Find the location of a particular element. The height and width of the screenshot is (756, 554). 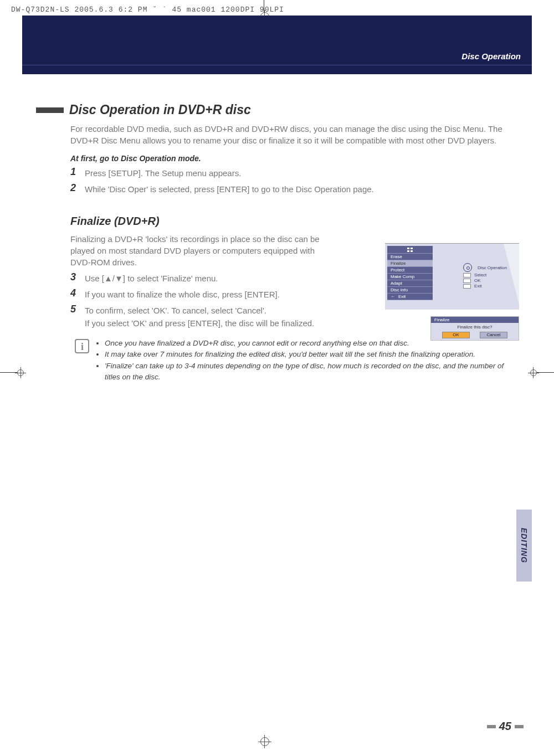

arrow-left-icon: ← is located at coordinates (393, 297).